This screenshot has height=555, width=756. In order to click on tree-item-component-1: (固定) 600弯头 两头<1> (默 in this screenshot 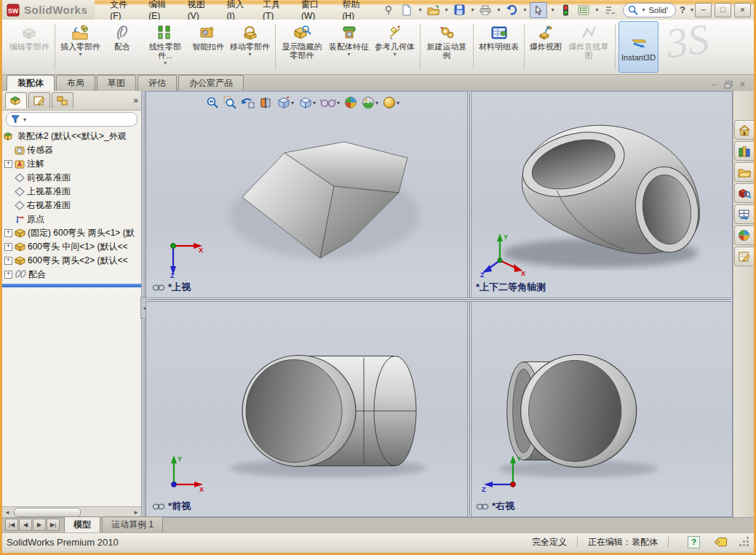, I will do `click(73, 233)`.